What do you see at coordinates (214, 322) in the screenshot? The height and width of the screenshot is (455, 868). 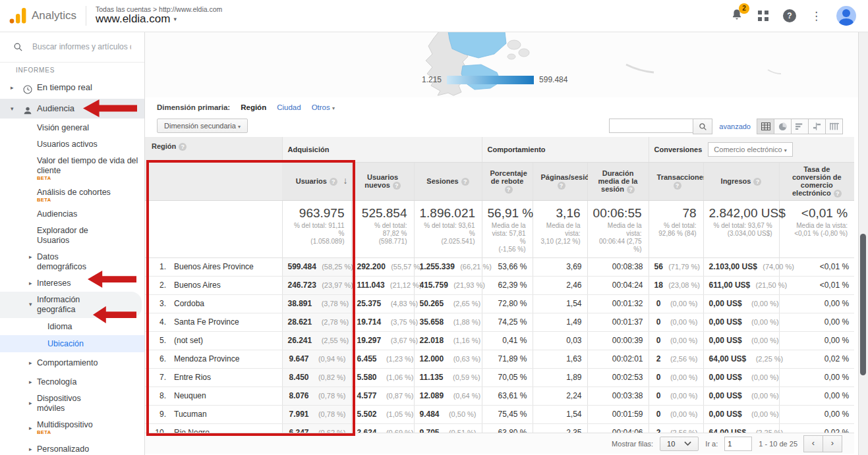 I see `region-name-cell: 4.Santa Fe Province` at bounding box center [214, 322].